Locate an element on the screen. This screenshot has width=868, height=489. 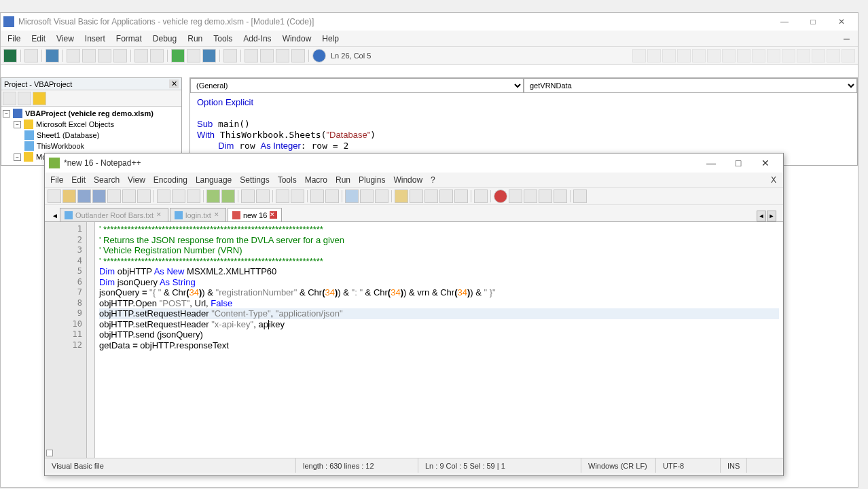
tab-close-all-icon: X is located at coordinates (774, 180).